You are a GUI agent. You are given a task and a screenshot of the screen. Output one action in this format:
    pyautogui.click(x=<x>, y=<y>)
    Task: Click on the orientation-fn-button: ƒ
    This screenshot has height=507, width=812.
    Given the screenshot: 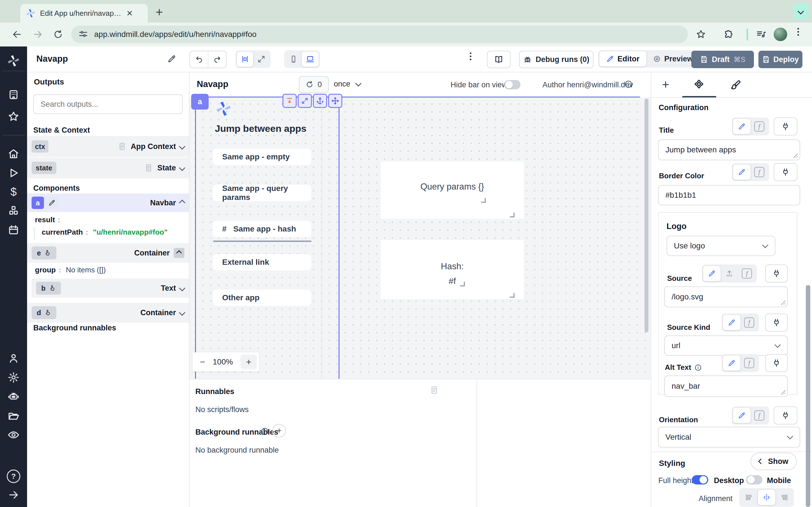 What is the action you would take?
    pyautogui.click(x=759, y=415)
    